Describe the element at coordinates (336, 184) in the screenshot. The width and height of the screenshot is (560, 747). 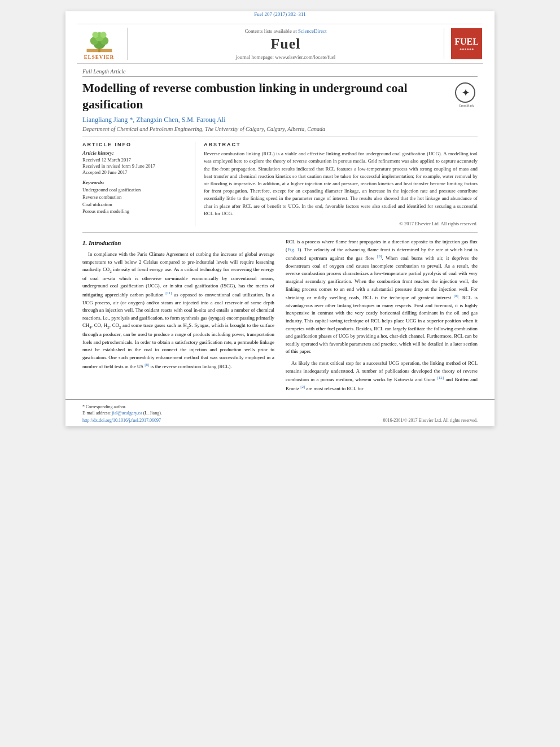
I see `abstract-column: ABSTRACT Reverse combustion linking (RCL…` at that location.